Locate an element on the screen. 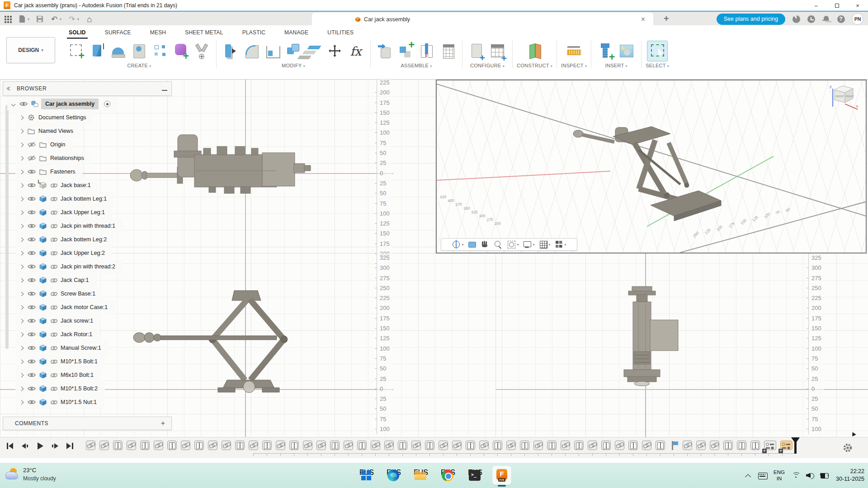  tree-row: Relationships is located at coordinates (53, 158).